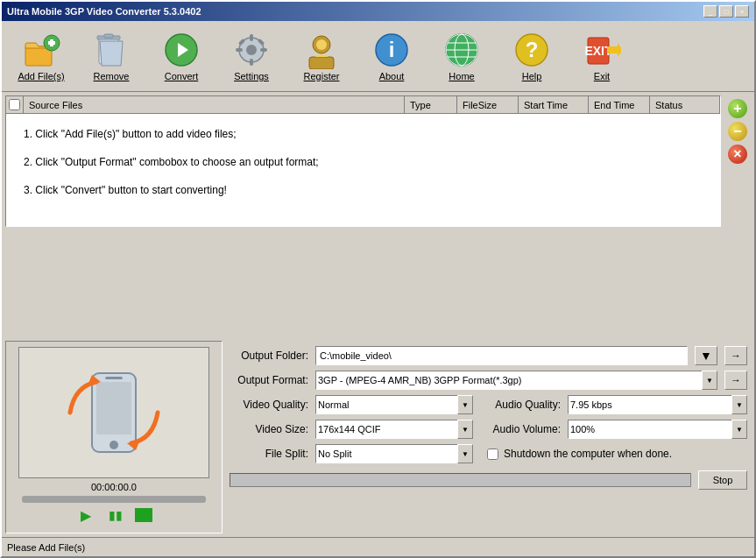  What do you see at coordinates (111, 56) in the screenshot?
I see `remove-button: Remove` at bounding box center [111, 56].